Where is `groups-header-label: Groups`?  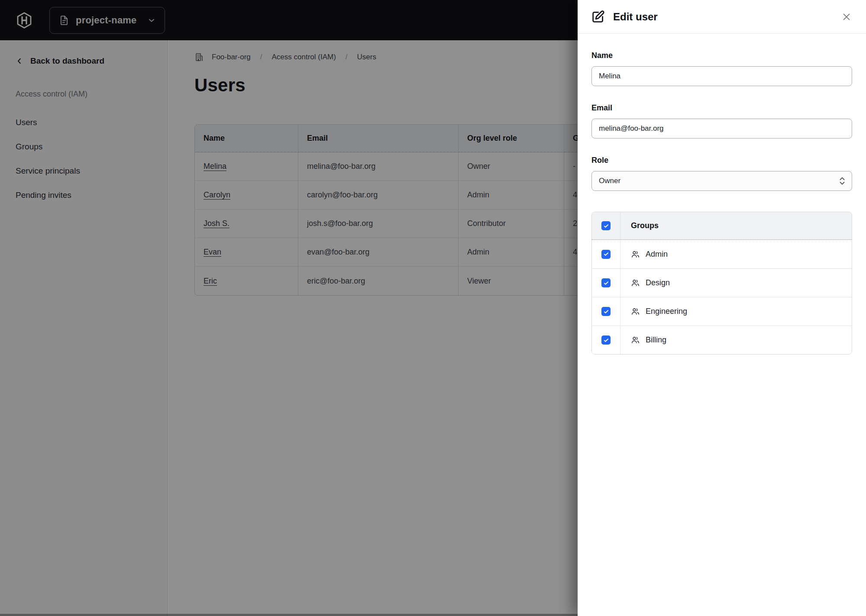
groups-header-label: Groups is located at coordinates (645, 226).